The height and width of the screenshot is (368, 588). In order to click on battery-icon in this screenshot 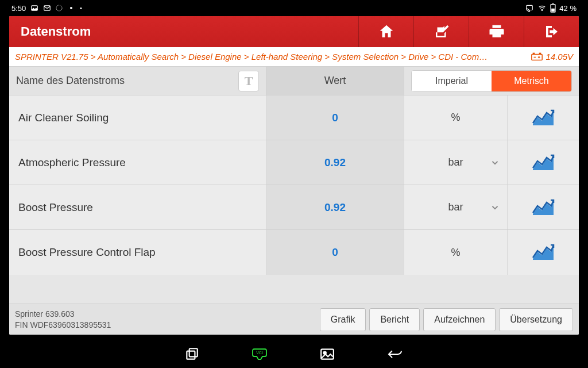, I will do `click(553, 8)`.